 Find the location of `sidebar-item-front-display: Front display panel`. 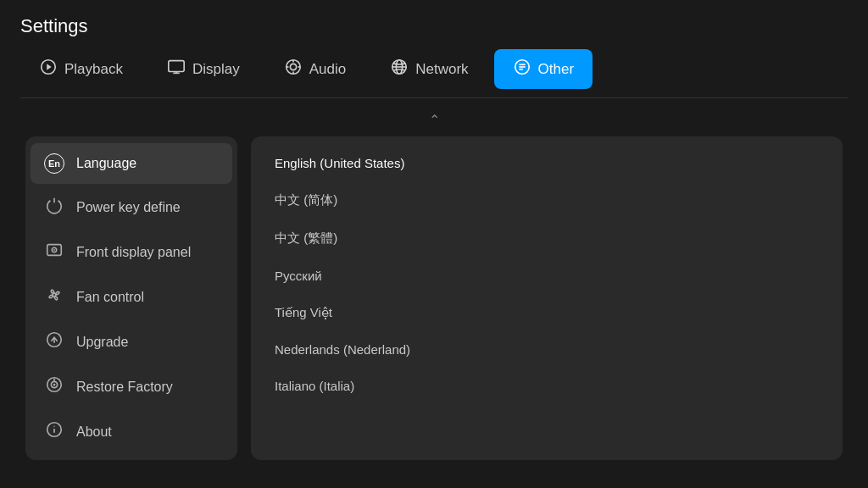

sidebar-item-front-display: Front display panel is located at coordinates (131, 252).